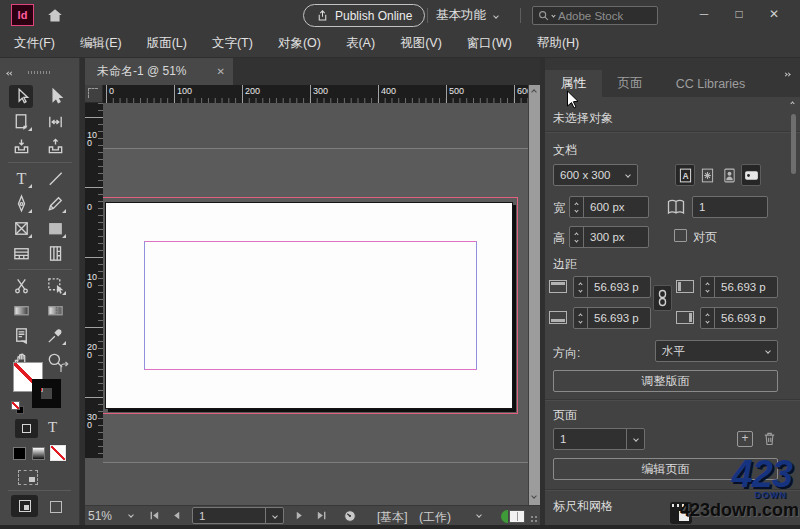  I want to click on preflight-profile: (工作), so click(435, 518).